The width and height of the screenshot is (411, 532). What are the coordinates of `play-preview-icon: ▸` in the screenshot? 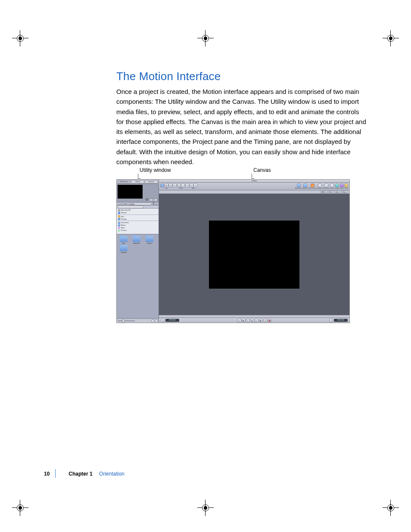 It's located at (147, 199).